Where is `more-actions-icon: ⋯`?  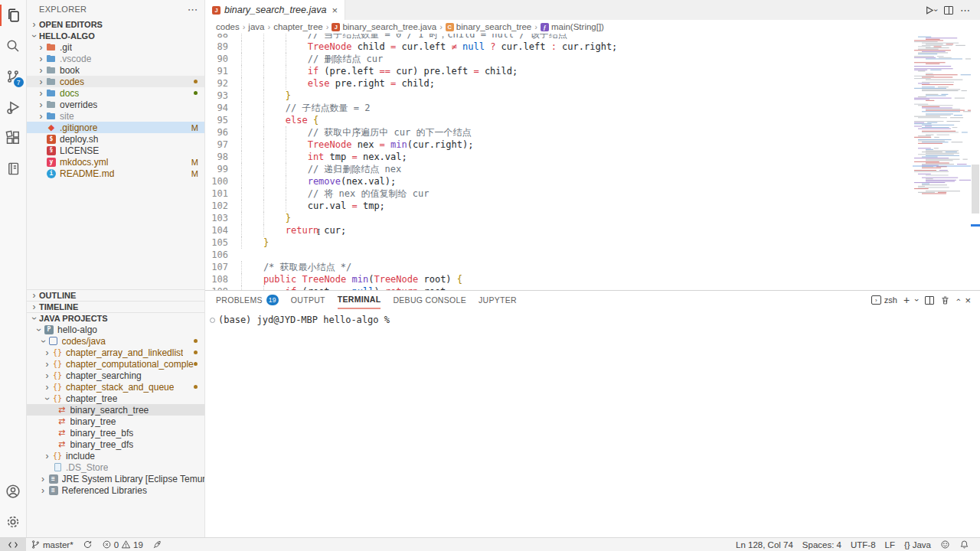
more-actions-icon: ⋯ is located at coordinates (193, 9).